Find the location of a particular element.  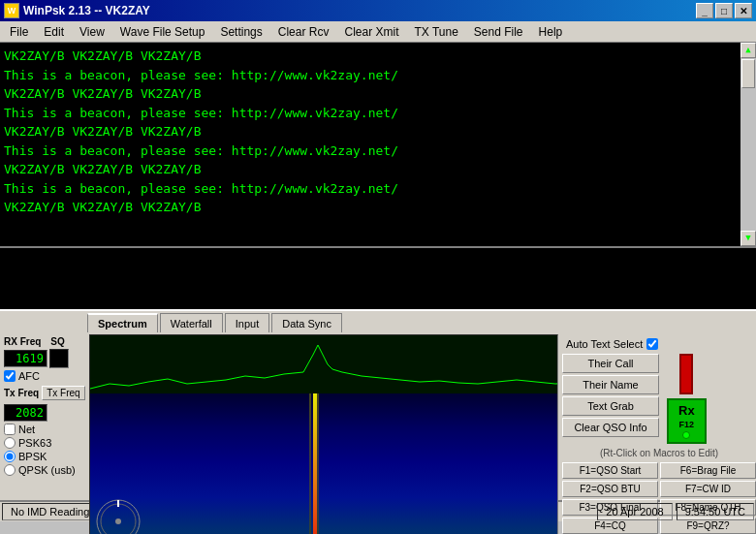

scroll-thumb is located at coordinates (748, 74).